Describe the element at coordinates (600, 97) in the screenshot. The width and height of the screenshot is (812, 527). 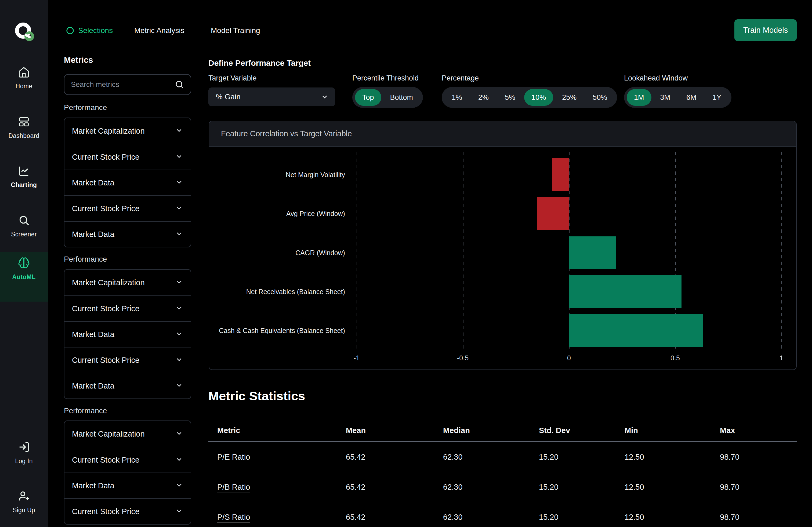
I see `percentage-option-50: 50%` at that location.